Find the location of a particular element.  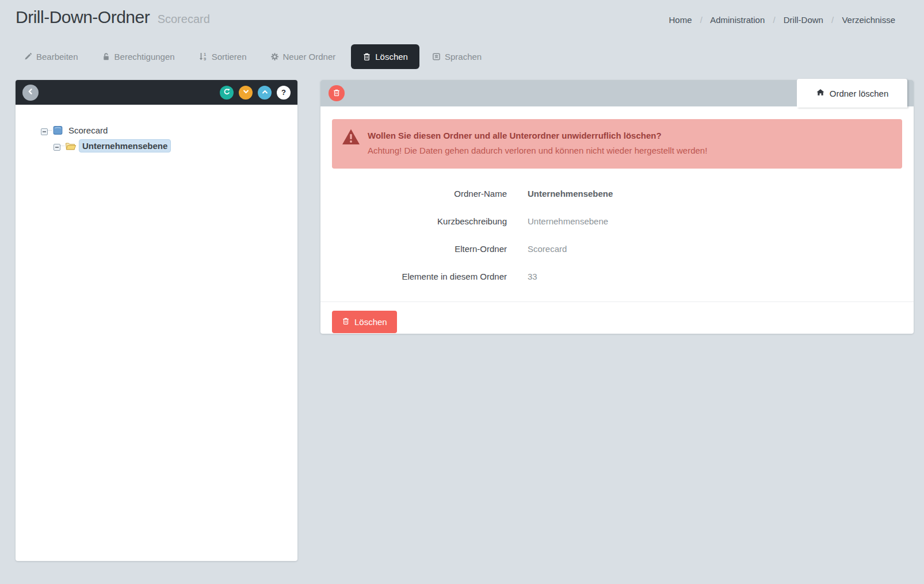

collapse-panel-button is located at coordinates (30, 93).